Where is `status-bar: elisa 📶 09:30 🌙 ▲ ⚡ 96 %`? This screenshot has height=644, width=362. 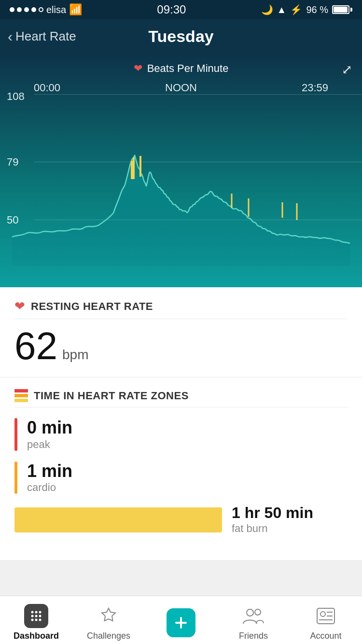 status-bar: elisa 📶 09:30 🌙 ▲ ⚡ 96 % is located at coordinates (181, 10).